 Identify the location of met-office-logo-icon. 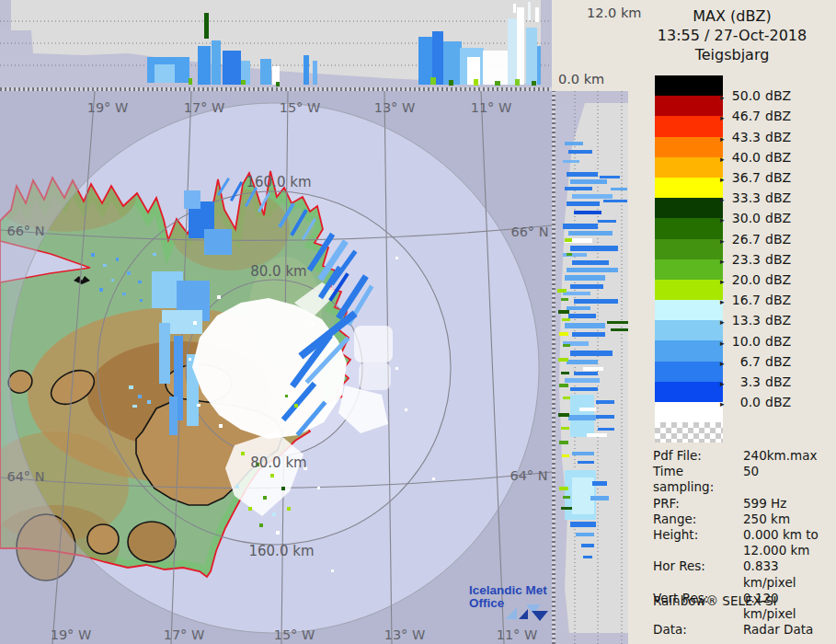
(528, 611).